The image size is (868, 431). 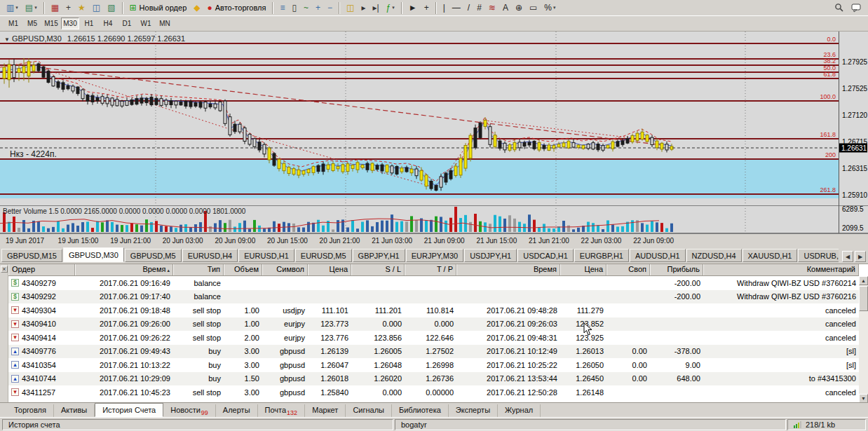 I want to click on history-row: ▾434094102017.06.21 09:26:00sell stop1.0…, so click(x=433, y=324).